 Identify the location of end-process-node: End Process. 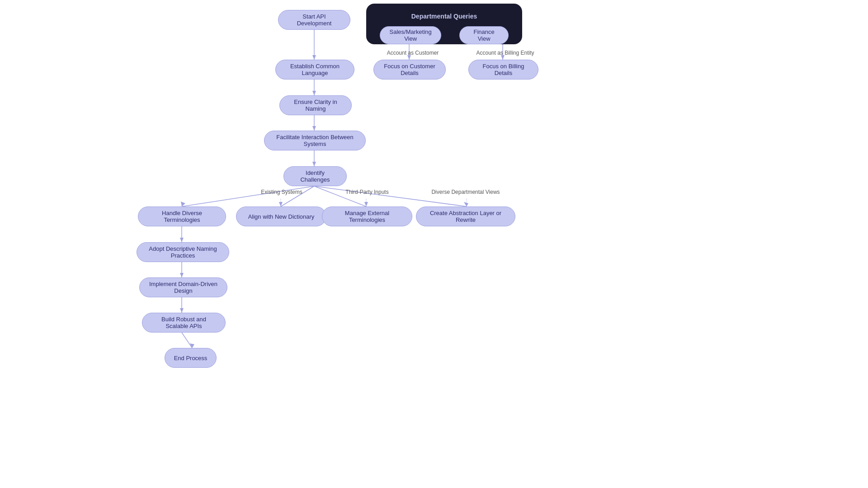
(191, 358).